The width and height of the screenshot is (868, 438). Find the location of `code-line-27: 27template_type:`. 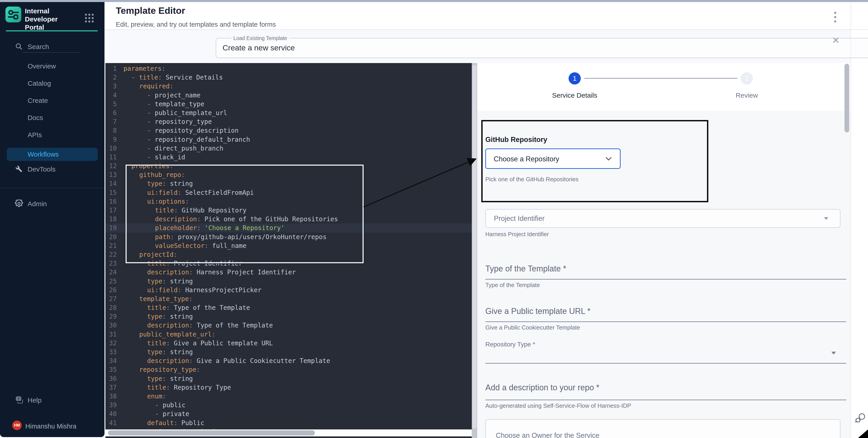

code-line-27: 27template_type: is located at coordinates (288, 299).